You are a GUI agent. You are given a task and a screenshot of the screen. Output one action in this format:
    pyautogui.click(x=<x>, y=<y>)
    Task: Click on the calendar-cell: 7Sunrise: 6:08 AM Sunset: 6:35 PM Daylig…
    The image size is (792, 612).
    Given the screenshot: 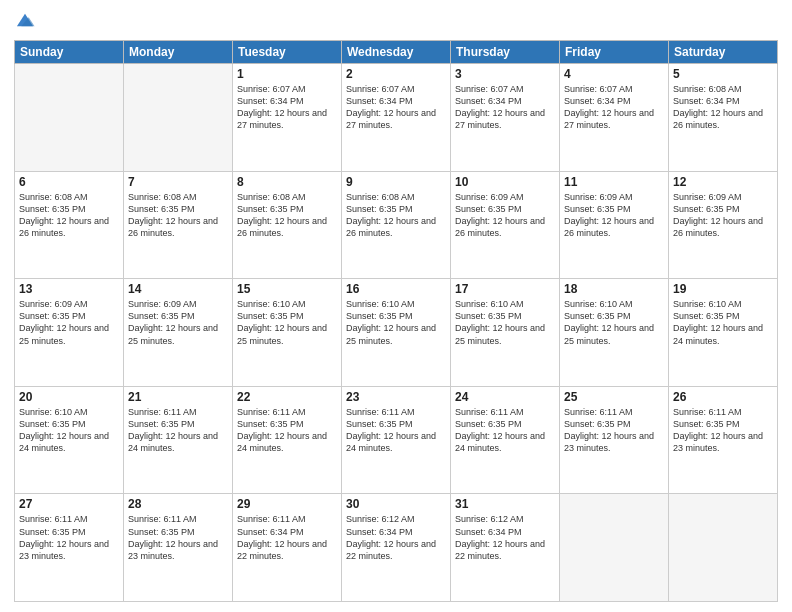 What is the action you would take?
    pyautogui.click(x=178, y=225)
    